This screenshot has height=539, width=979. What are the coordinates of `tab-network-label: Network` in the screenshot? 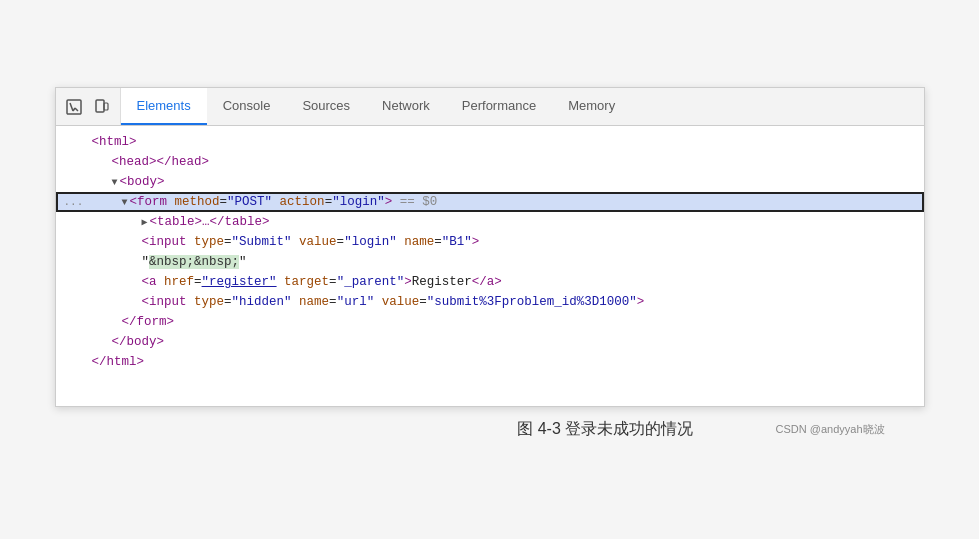 It's located at (406, 106).